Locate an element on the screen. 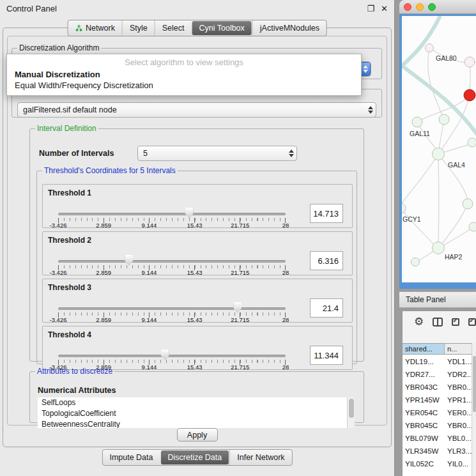 This screenshot has width=476, height=476. node-label: GAL80 is located at coordinates (446, 58).